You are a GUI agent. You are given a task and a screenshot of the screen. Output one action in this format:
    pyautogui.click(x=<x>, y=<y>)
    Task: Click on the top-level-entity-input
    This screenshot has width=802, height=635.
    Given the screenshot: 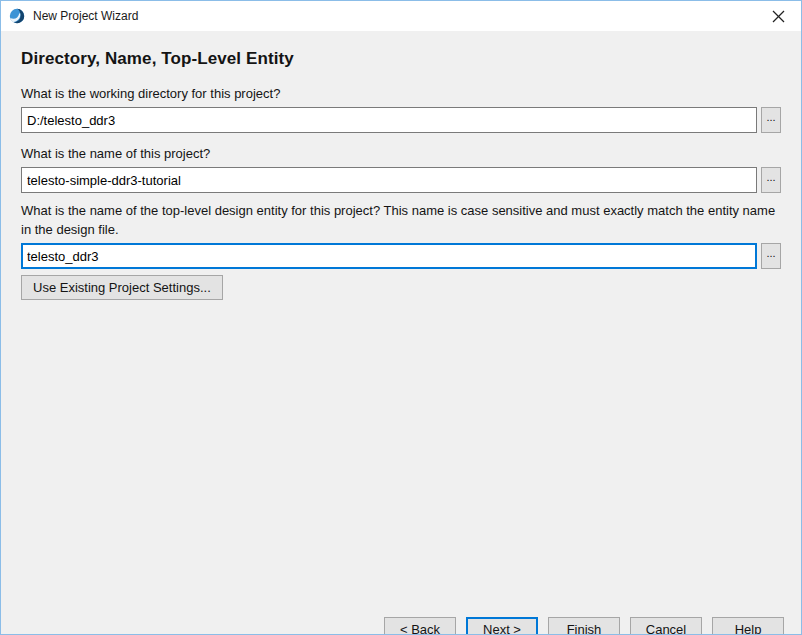 What is the action you would take?
    pyautogui.click(x=389, y=256)
    